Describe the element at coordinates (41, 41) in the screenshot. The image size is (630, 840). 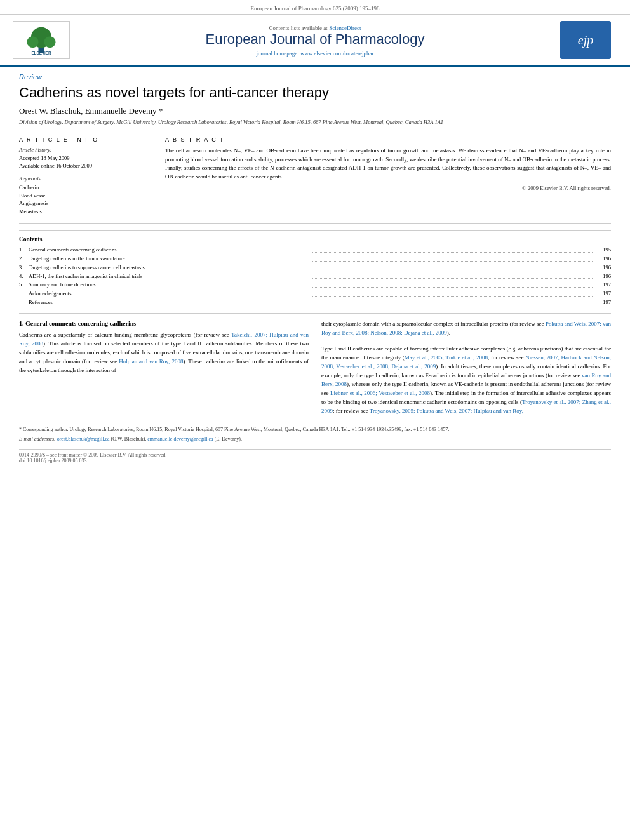
I see `elsevier-tree-icon: ELSEVIER` at that location.